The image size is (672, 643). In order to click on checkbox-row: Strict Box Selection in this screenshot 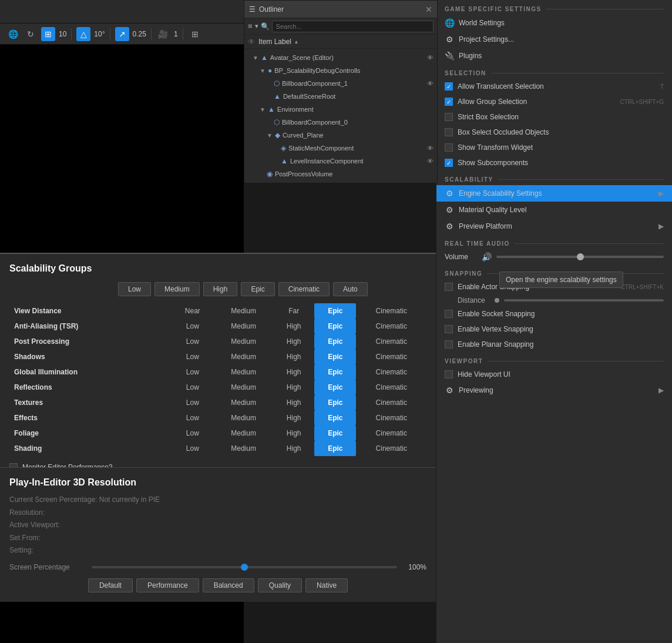, I will do `click(555, 117)`.